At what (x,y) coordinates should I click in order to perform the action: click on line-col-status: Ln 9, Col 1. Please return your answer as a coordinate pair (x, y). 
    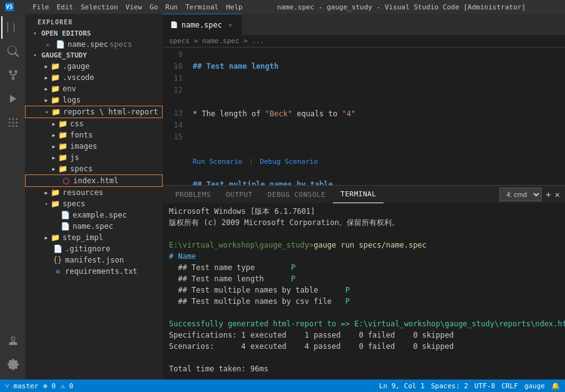
    Looking at the image, I should click on (402, 386).